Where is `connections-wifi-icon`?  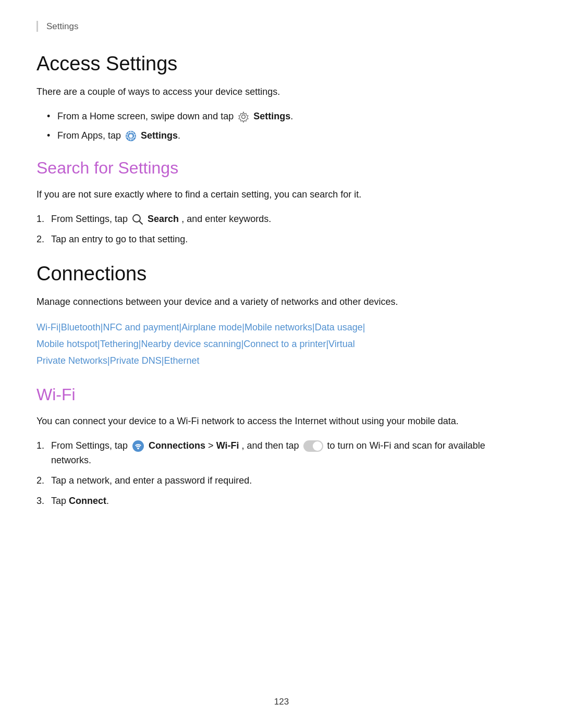
connections-wifi-icon is located at coordinates (138, 446).